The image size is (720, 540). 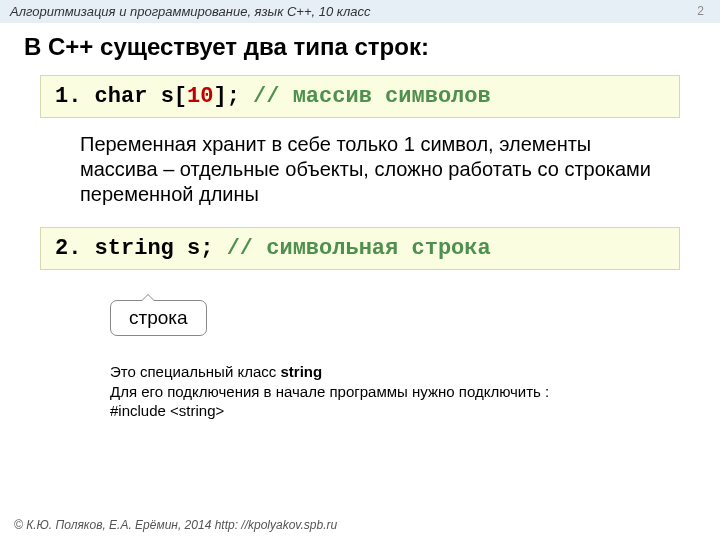 I want to click on code2-id: s;, so click(x=200, y=248).